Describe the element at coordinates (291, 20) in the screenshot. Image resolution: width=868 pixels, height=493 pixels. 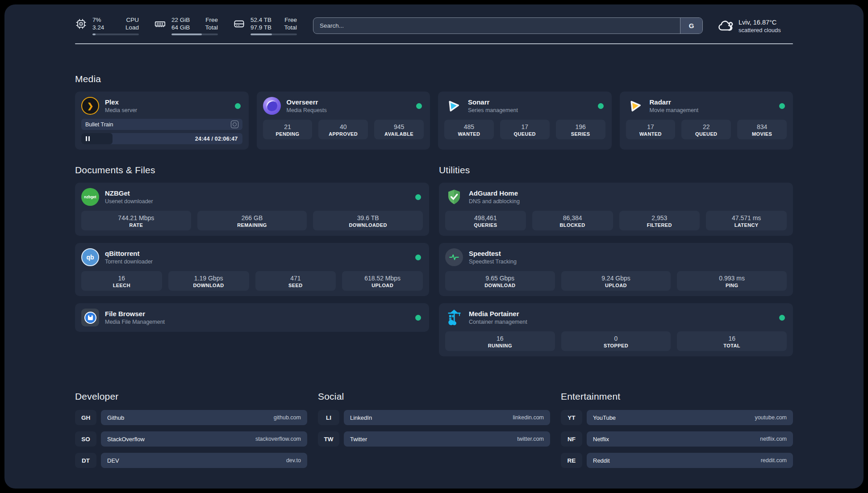
I see `disk-free-label: Free` at that location.